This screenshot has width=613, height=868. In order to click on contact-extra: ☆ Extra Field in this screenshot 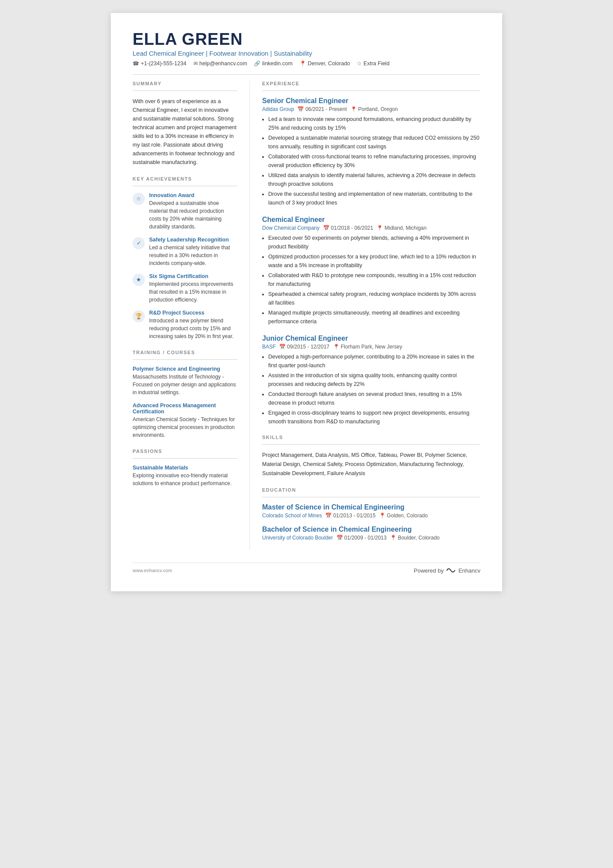, I will do `click(373, 64)`.